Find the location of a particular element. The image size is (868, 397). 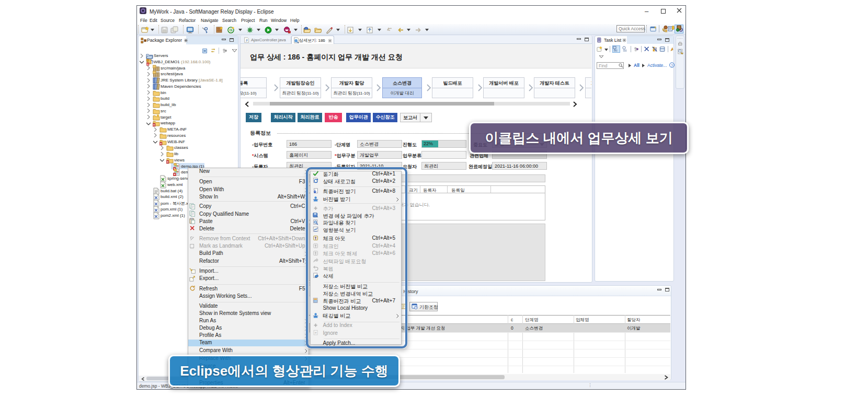

svg-text: o is located at coordinates (147, 64).